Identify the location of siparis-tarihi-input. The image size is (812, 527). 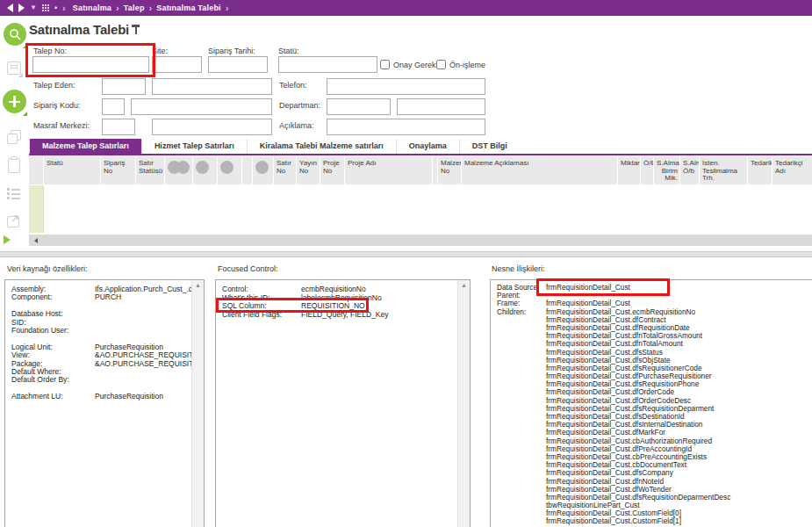
(238, 65).